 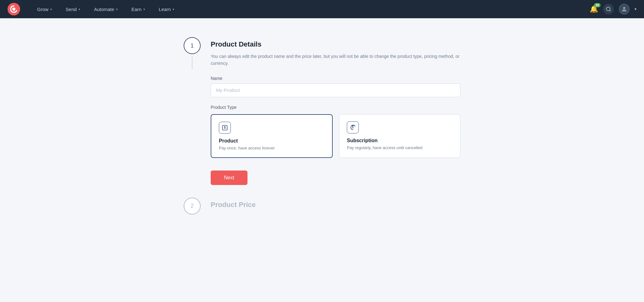 I want to click on grow-chevron-icon: ▾, so click(x=51, y=9).